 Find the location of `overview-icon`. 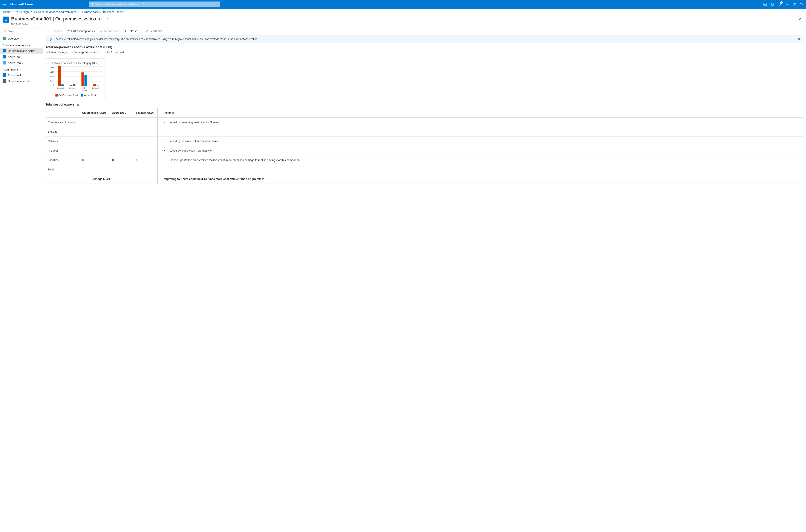

overview-icon is located at coordinates (4, 38).